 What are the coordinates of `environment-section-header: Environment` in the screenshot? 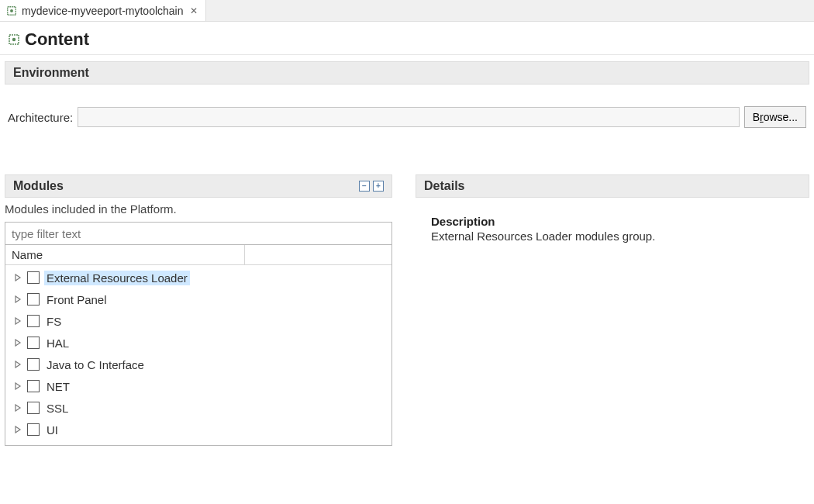 It's located at (407, 73).